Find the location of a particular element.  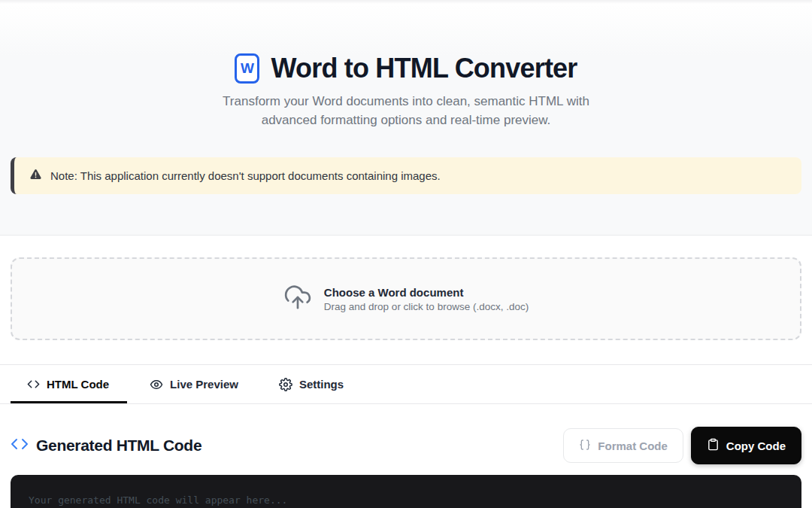

format-code-button: Format Code is located at coordinates (623, 446).